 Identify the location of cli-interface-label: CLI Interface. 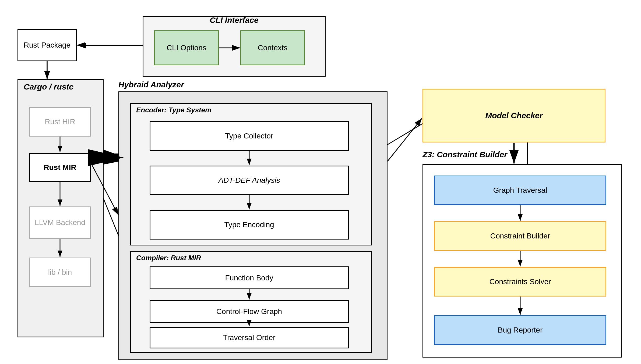
(234, 20).